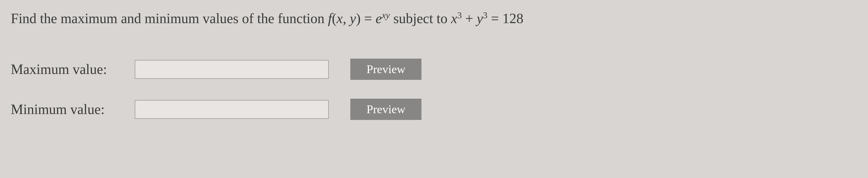 The height and width of the screenshot is (178, 868). I want to click on minimum-label: Minimum value:, so click(69, 109).